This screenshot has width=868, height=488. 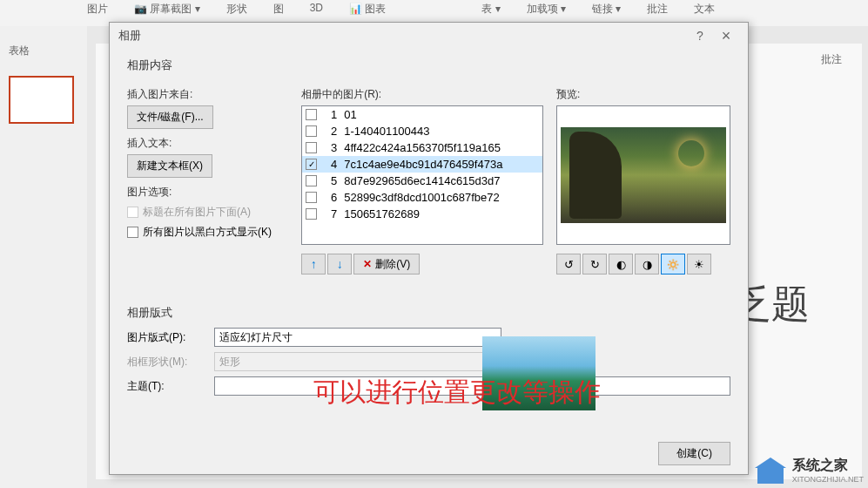 What do you see at coordinates (166, 338) in the screenshot?
I see `pic-format-label: 图片版式(P):` at bounding box center [166, 338].